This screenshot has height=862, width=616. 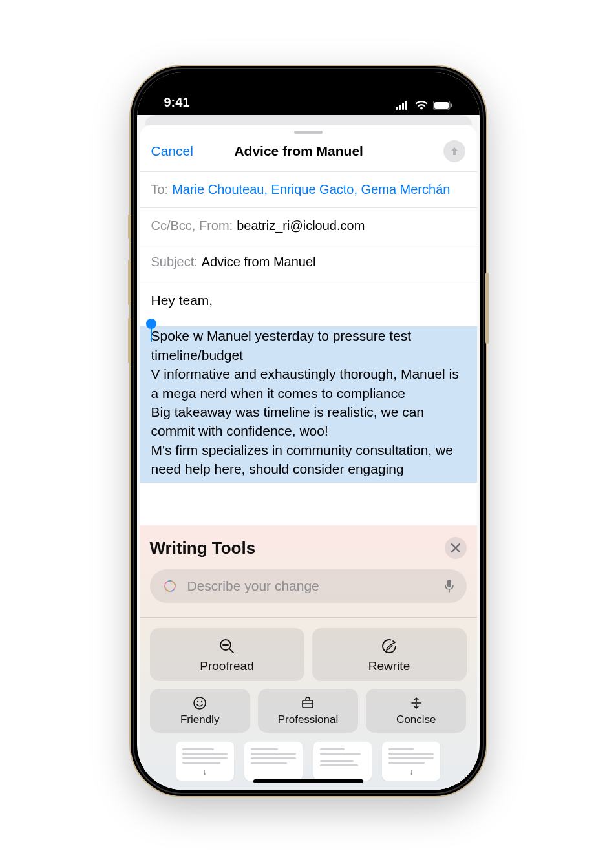 I want to click on professional-icon, so click(x=308, y=703).